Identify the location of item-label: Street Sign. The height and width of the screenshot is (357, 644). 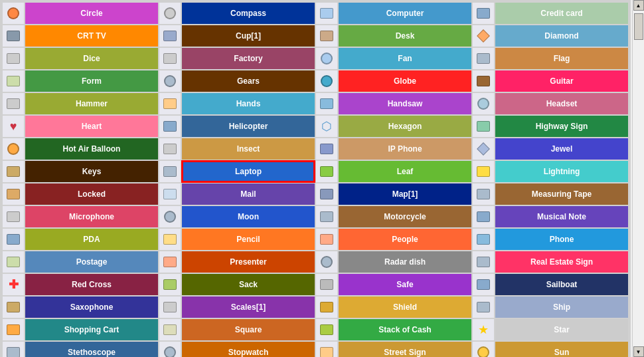
(405, 350).